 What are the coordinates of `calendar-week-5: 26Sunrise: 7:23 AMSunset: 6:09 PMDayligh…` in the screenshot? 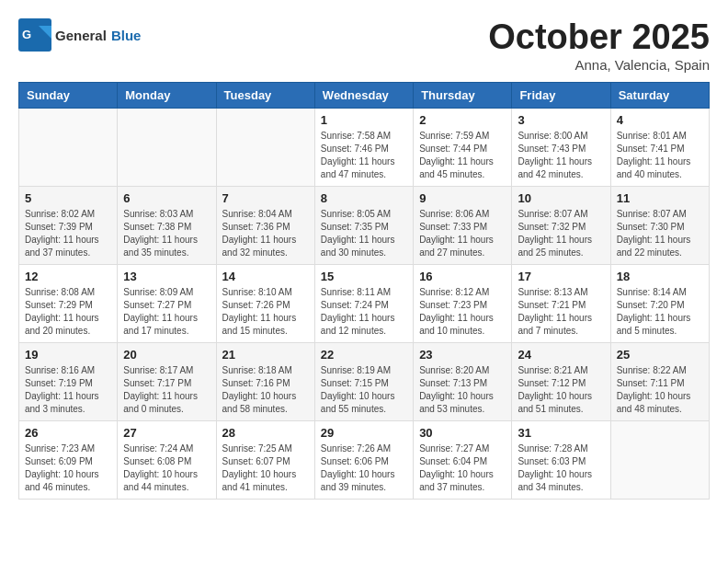 It's located at (364, 460).